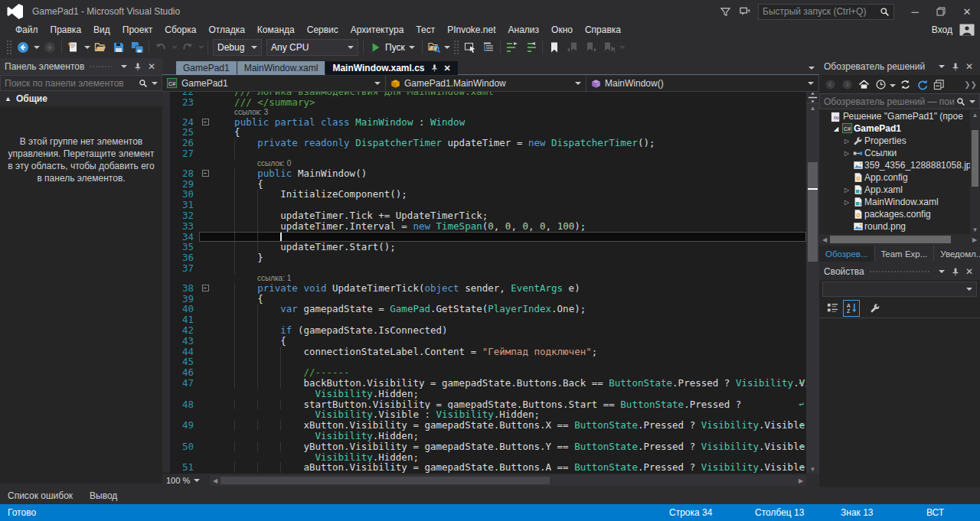 The height and width of the screenshot is (521, 980). I want to click on tree-item-ссылки: ▷Ссылки, so click(900, 153).